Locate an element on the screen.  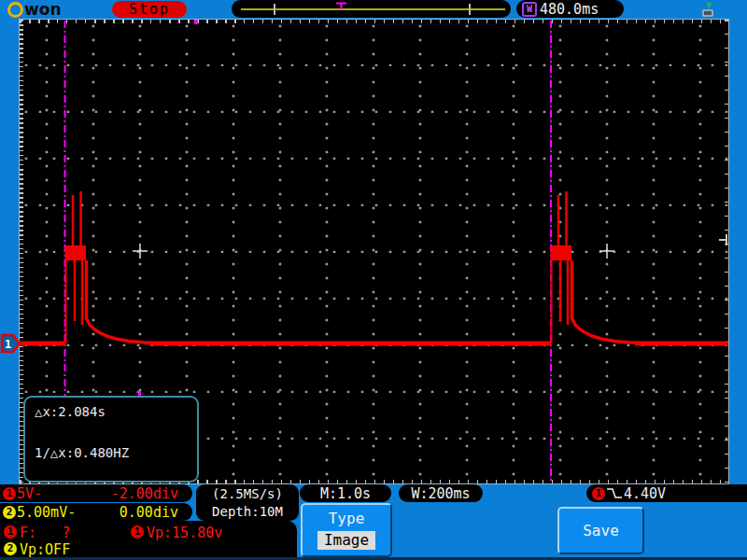
trigger-t-icon is located at coordinates (342, 7).